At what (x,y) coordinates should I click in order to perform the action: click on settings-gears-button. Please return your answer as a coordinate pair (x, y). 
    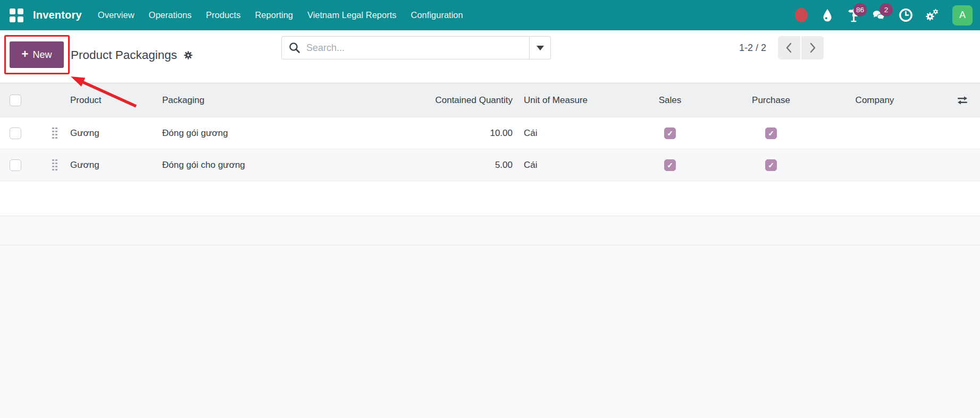
    Looking at the image, I should click on (932, 15).